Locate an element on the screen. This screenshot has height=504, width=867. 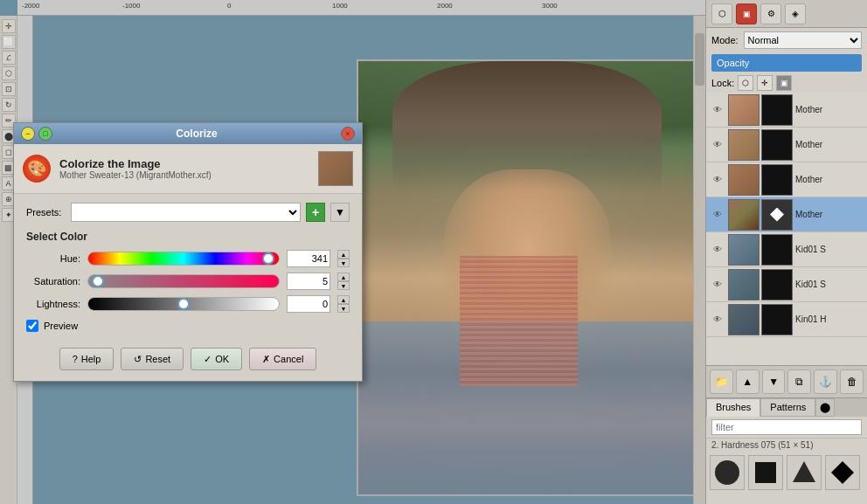
layer-item-0: 👁 Mother is located at coordinates (787, 110).